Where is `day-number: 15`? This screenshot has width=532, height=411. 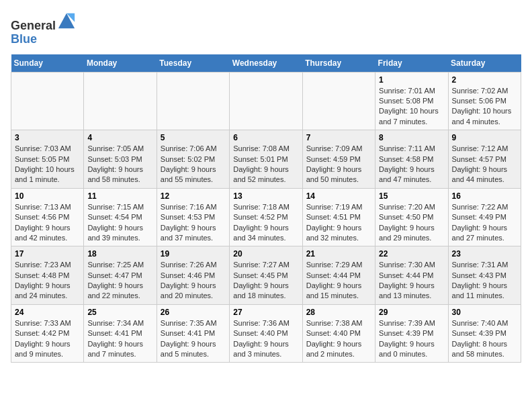 day-number: 15 is located at coordinates (411, 196).